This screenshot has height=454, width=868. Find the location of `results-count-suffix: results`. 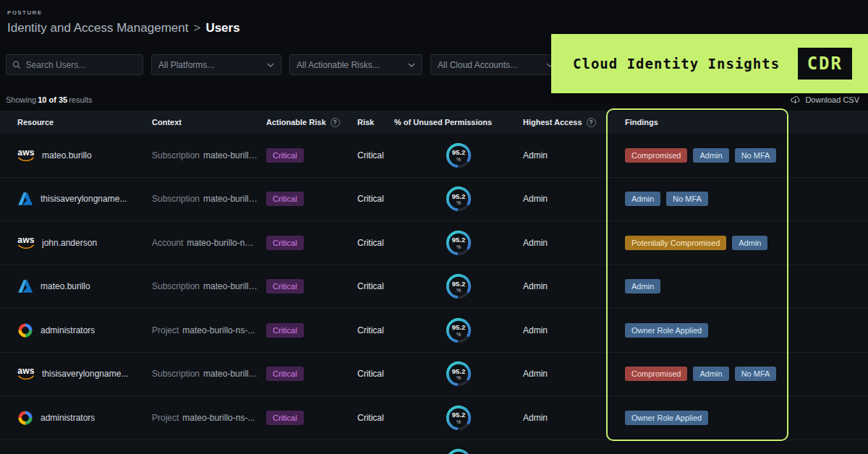

results-count-suffix: results is located at coordinates (80, 100).